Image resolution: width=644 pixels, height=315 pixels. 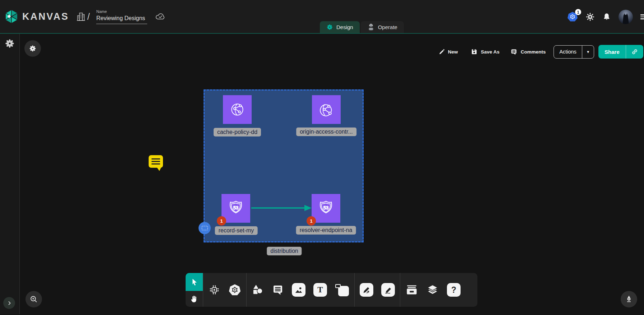 I want to click on node-origin-access-control, so click(x=326, y=110).